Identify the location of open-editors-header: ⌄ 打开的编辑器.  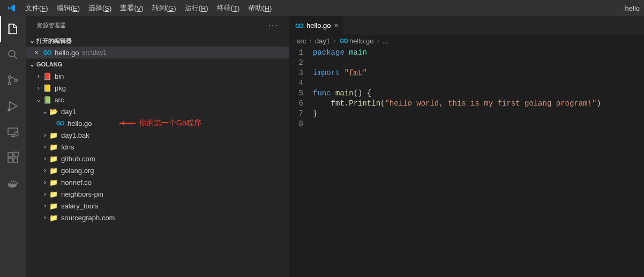
(158, 41).